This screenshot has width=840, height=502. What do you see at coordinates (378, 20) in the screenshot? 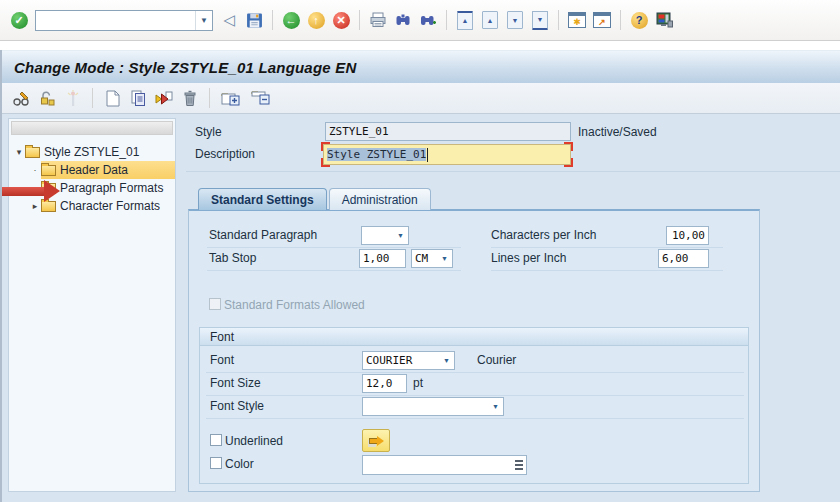
I see `print-icon` at bounding box center [378, 20].